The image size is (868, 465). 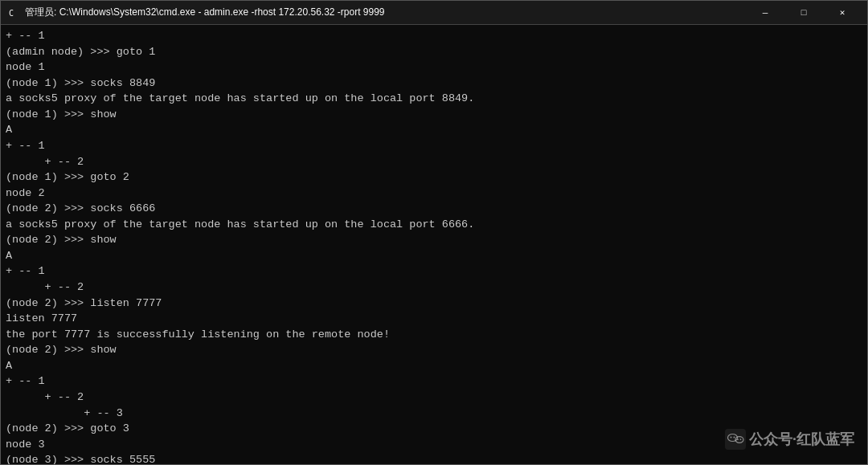 What do you see at coordinates (205, 13) in the screenshot?
I see `title-text: 管理员: C:\Windows\System32\cmd.exe - admin…` at bounding box center [205, 13].